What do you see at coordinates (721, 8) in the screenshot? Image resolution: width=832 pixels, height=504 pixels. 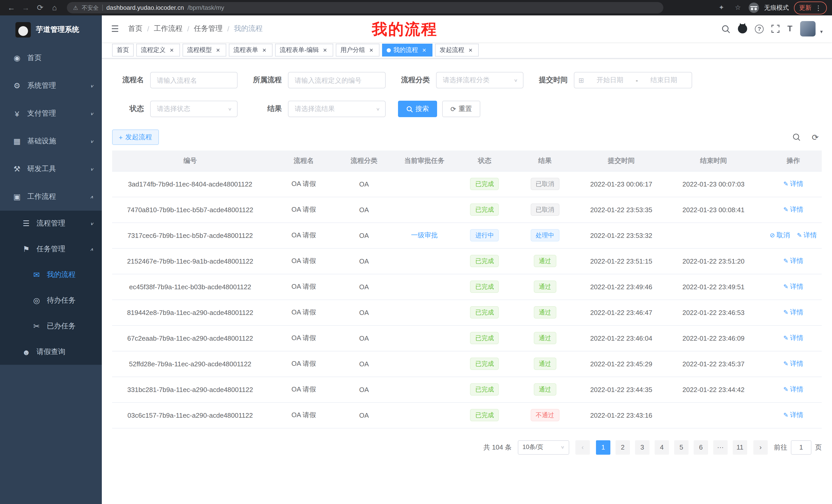 I see `key-icon: ✦` at bounding box center [721, 8].